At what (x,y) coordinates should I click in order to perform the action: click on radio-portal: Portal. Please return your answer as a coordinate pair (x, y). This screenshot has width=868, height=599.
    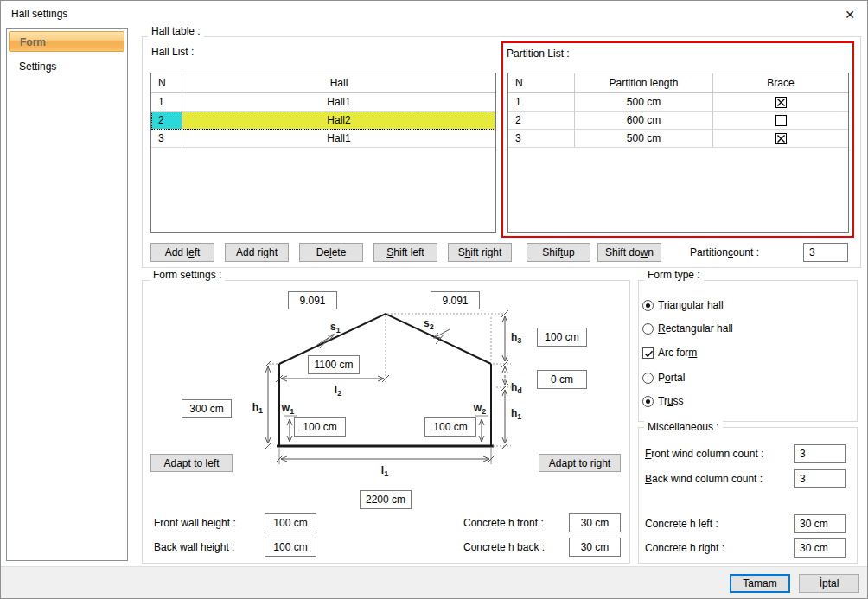
    Looking at the image, I should click on (664, 378).